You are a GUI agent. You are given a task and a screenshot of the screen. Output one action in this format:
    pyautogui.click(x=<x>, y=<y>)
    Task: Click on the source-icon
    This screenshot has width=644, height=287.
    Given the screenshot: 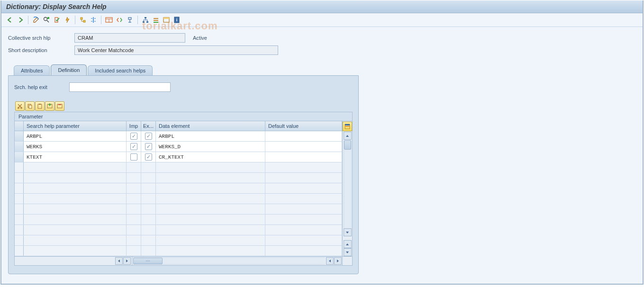 What is the action you would take?
    pyautogui.click(x=119, y=20)
    